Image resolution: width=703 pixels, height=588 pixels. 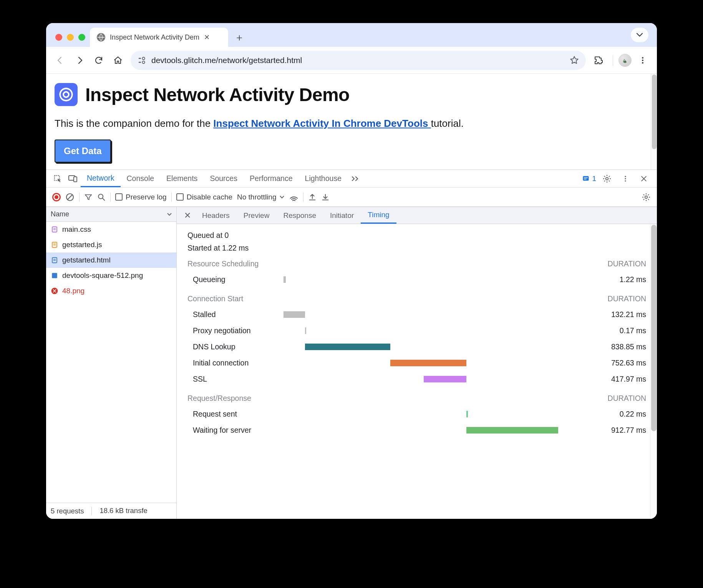 What do you see at coordinates (643, 60) in the screenshot?
I see `browser-menu-button` at bounding box center [643, 60].